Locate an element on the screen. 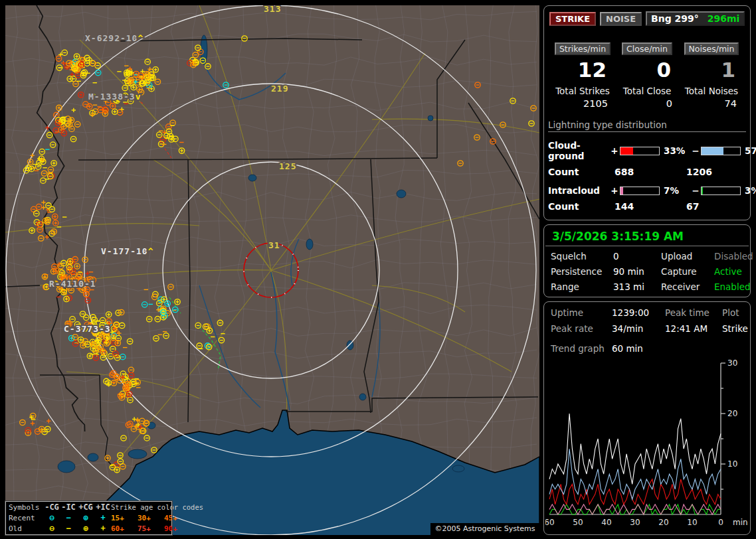 Image resolution: width=756 pixels, height=539 pixels. noises-per-min-value: 1 is located at coordinates (711, 70).